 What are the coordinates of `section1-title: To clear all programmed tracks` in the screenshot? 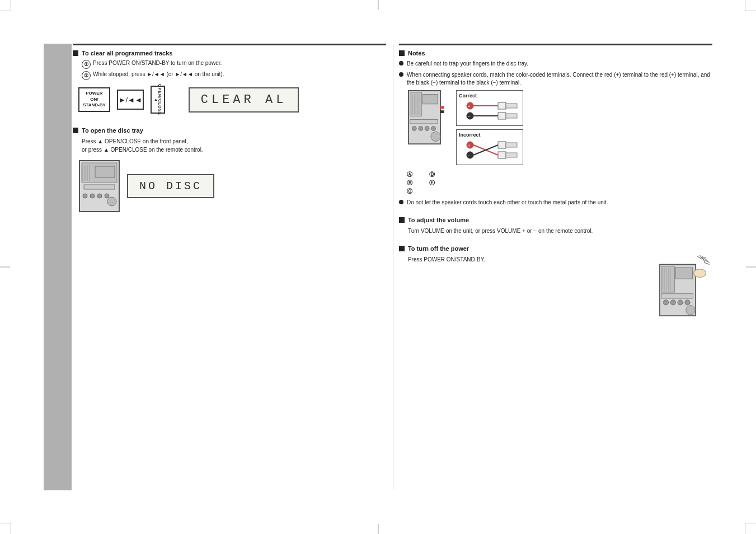 It's located at (229, 53).